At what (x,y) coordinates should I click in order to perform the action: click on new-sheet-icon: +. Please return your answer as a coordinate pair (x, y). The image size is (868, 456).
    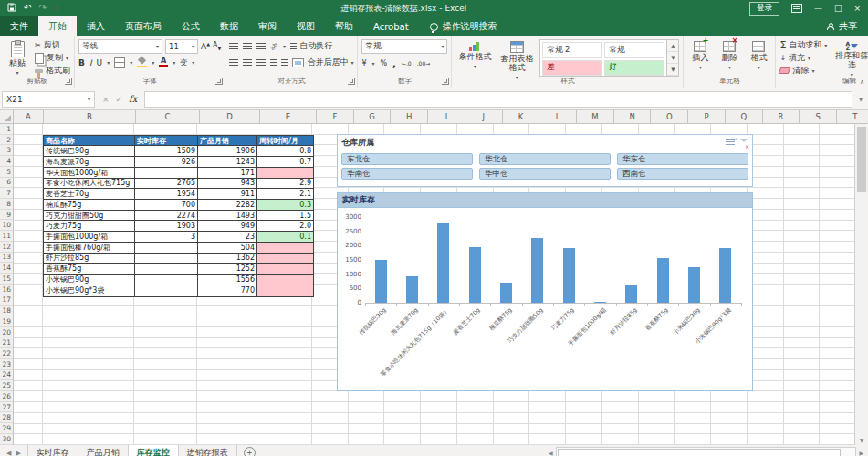
    Looking at the image, I should click on (250, 451).